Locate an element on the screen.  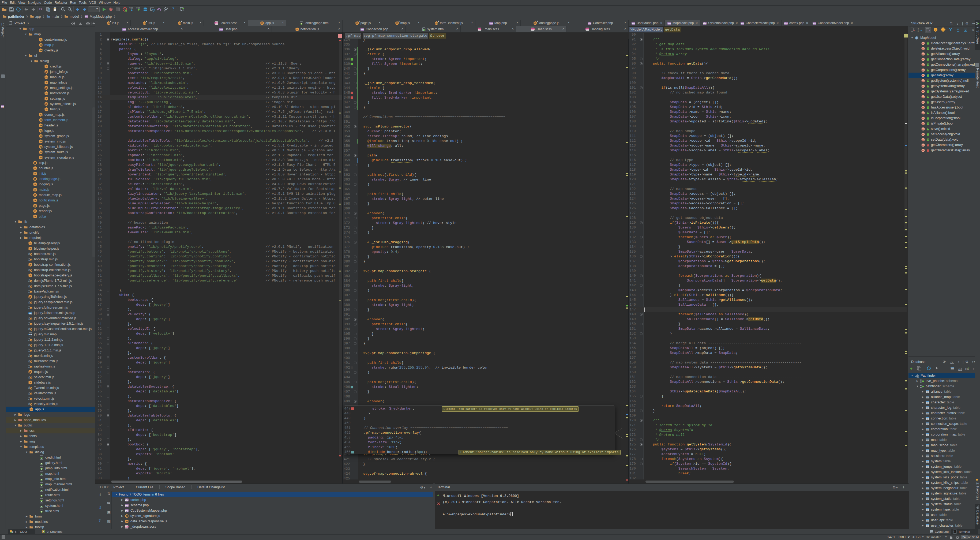
svg-text: c is located at coordinates (943, 30).